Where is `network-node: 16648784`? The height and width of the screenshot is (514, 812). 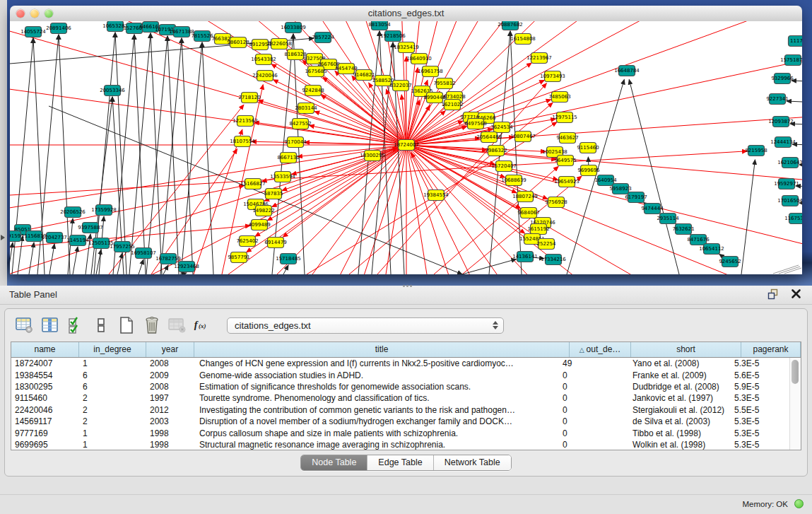
network-node: 16648784 is located at coordinates (627, 71).